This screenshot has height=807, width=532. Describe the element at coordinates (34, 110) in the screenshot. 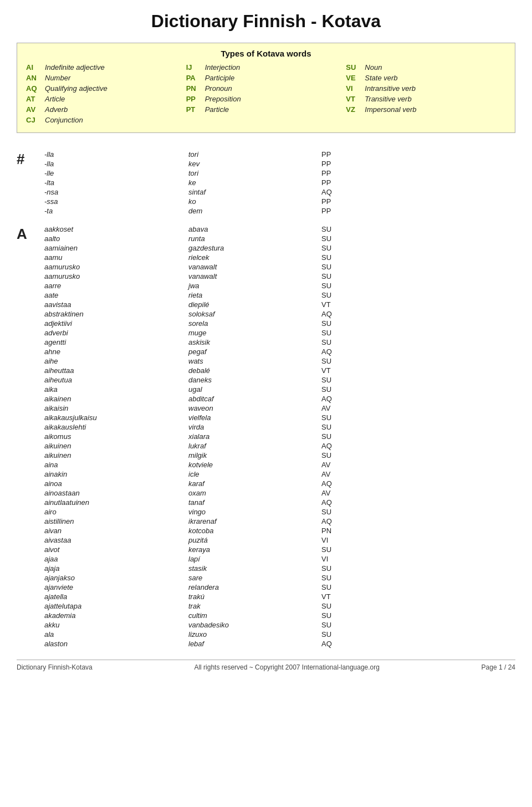

I see `type-code: AV` at that location.